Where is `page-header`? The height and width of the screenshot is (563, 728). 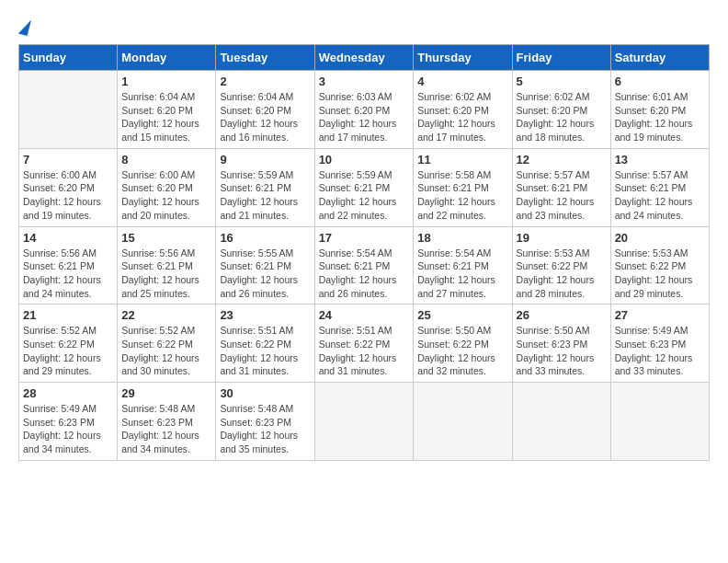
page-header is located at coordinates (364, 27).